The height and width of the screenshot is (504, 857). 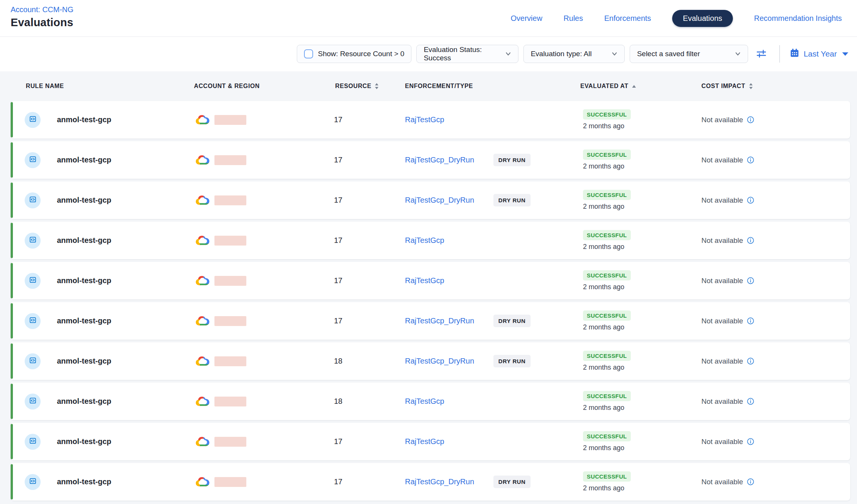 What do you see at coordinates (439, 86) in the screenshot?
I see `col-header-enforcement-type: ENFORCEMENT/TYPE` at bounding box center [439, 86].